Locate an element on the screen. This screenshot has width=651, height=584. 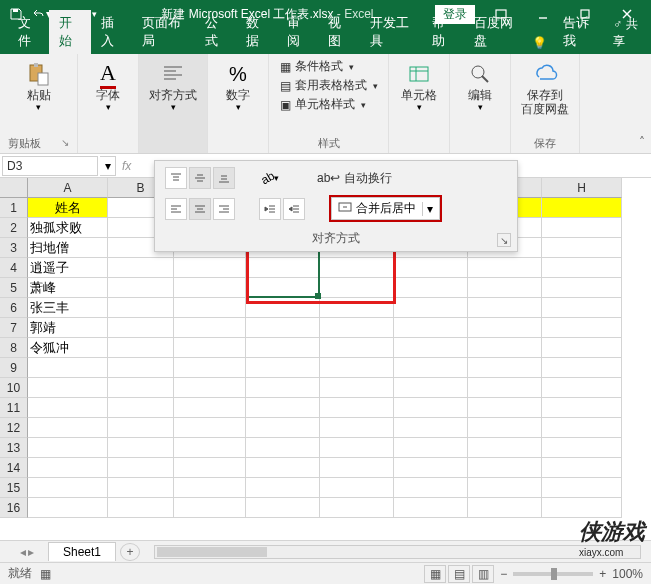
cell-C16 is located at coordinates (210, 508).